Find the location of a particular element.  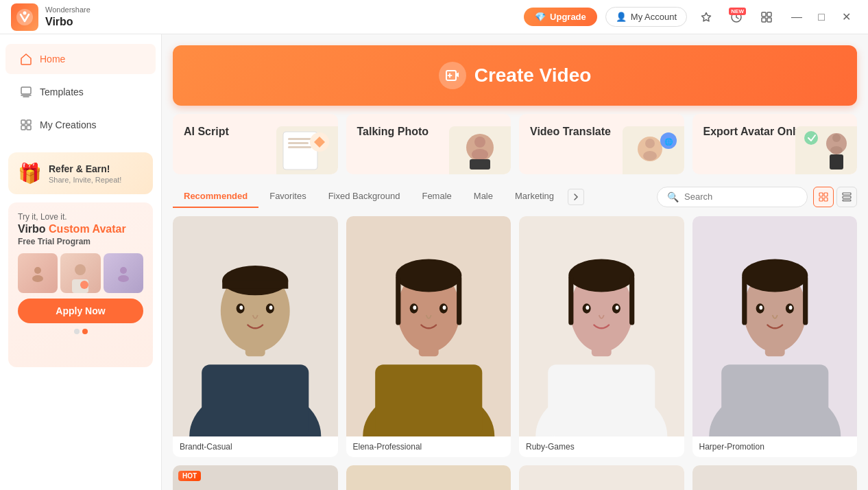

avatar-image: HOT is located at coordinates (255, 478).